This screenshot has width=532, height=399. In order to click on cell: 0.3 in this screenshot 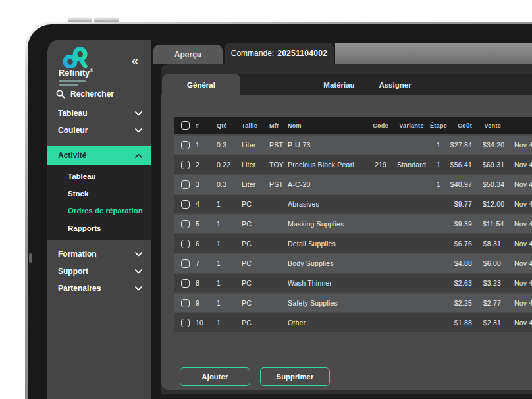, I will do `click(229, 184)`.